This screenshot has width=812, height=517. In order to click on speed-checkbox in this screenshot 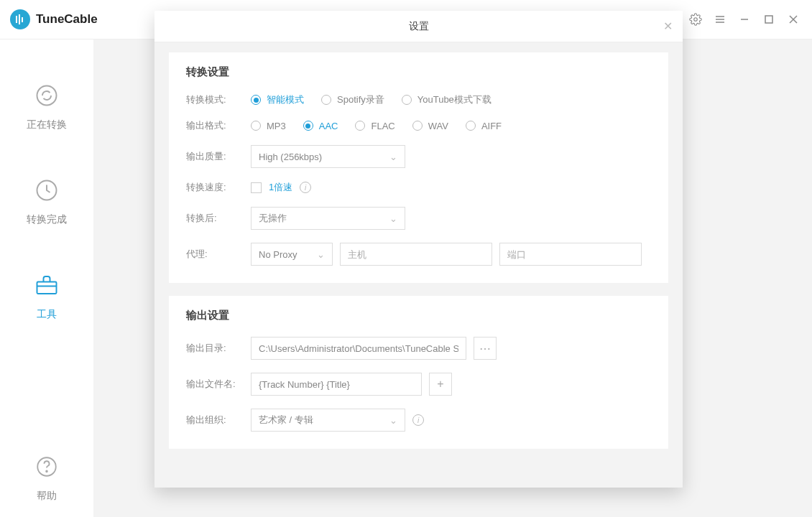, I will do `click(256, 188)`.